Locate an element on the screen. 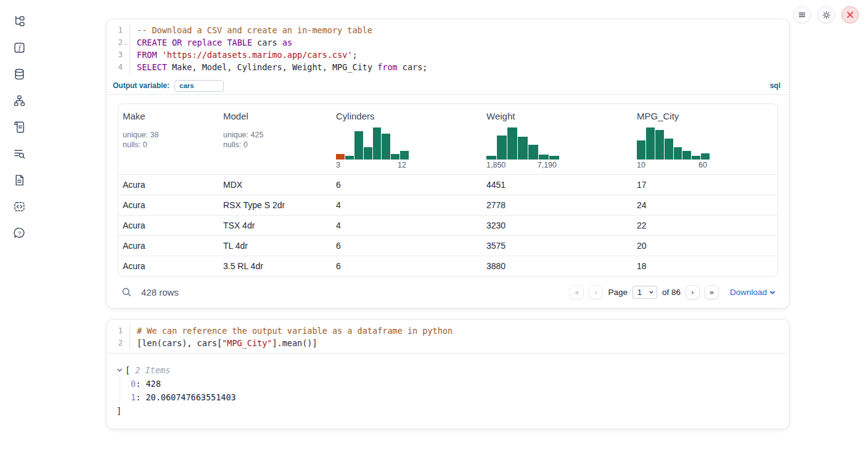 This screenshot has height=449, width=868. table-row: AcuraTSX 4dr4323022 is located at coordinates (448, 225).